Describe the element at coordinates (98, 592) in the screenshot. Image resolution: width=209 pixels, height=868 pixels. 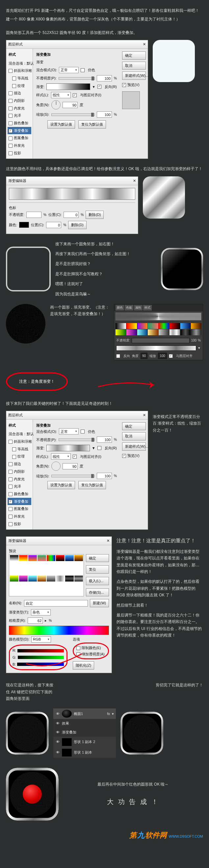
I see `save-button: 存储(S)...` at that location.